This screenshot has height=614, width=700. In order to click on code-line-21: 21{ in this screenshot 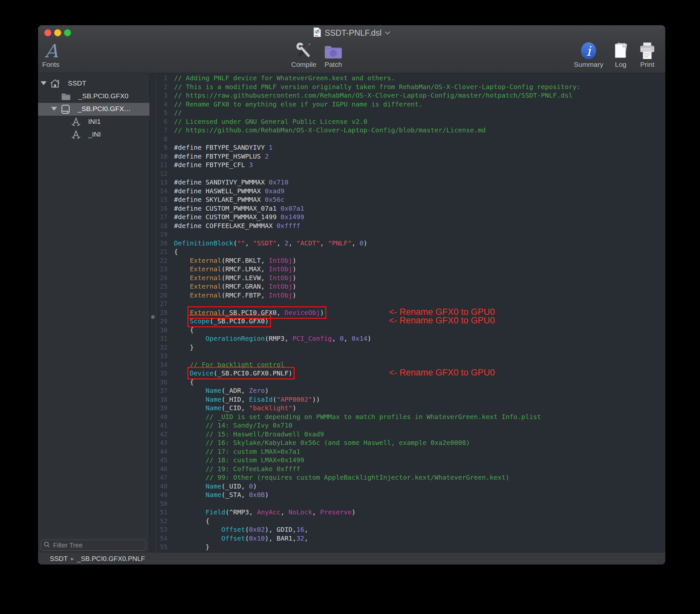, I will do `click(408, 252)`.